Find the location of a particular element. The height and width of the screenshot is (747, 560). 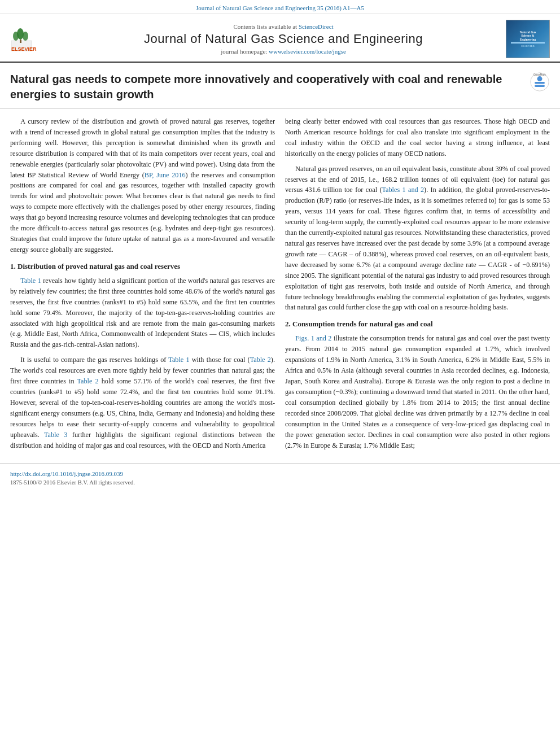

section1-paragraph1: Table 1 reveals how tightly held a signi… is located at coordinates (142, 313).